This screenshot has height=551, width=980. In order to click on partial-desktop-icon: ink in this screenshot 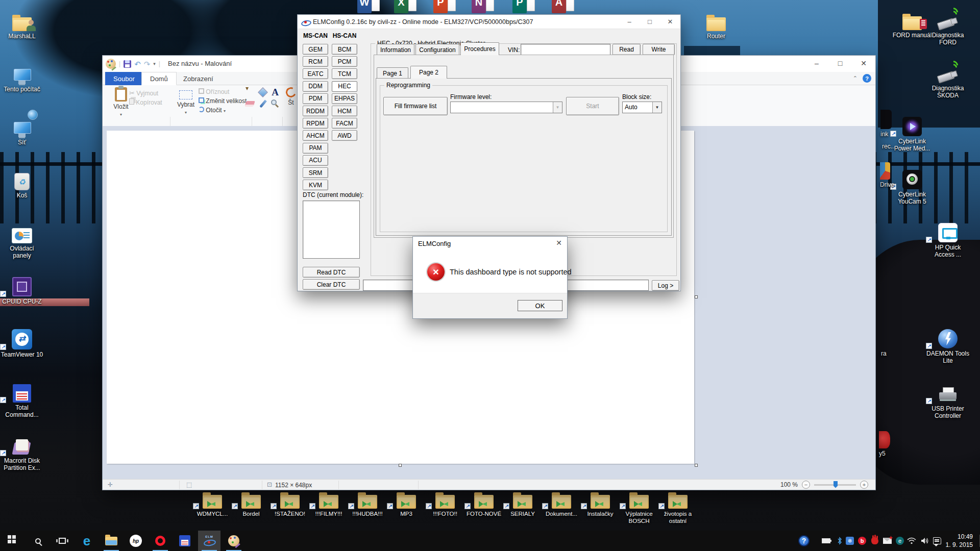, I will do `click(886, 123)`.